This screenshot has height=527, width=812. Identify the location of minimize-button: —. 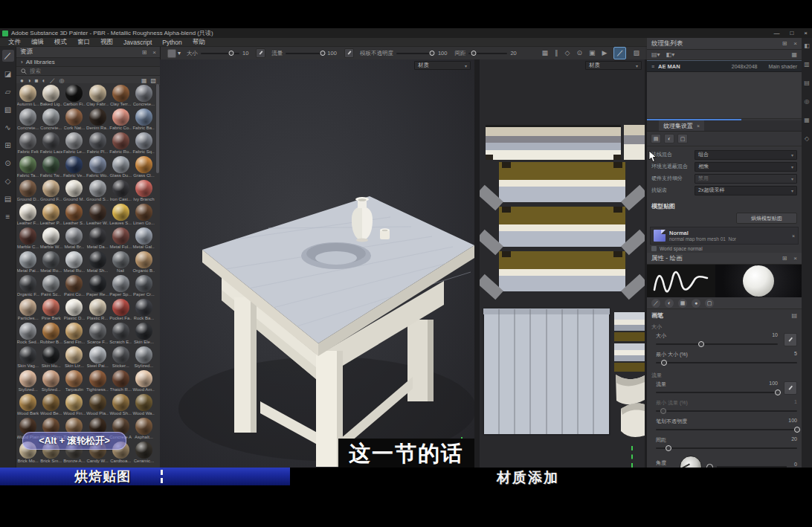
(776, 33).